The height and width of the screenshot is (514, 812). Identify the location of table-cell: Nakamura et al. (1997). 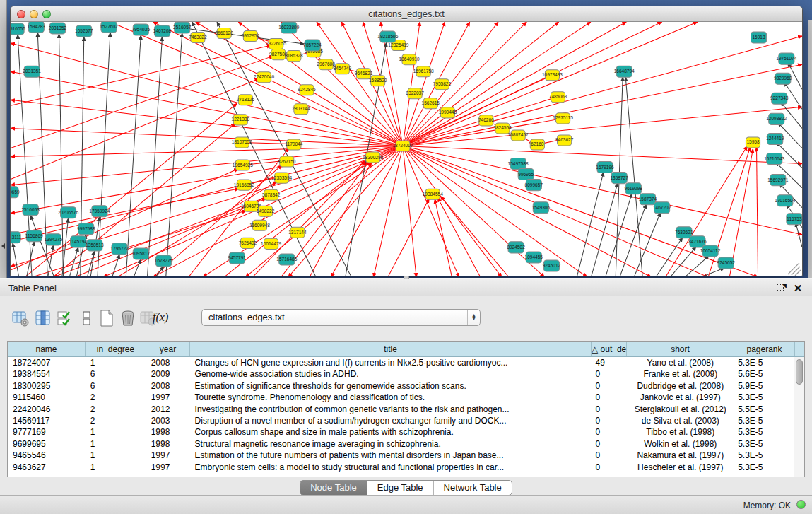
(679, 455).